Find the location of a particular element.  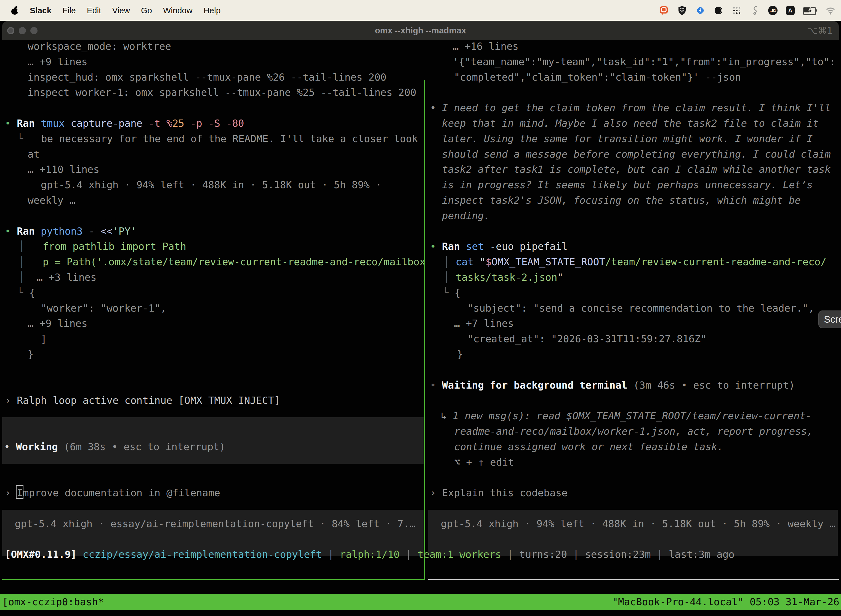

window-title-bar: omx --xhigh --madmax ⌥⌘1 is located at coordinates (420, 31).